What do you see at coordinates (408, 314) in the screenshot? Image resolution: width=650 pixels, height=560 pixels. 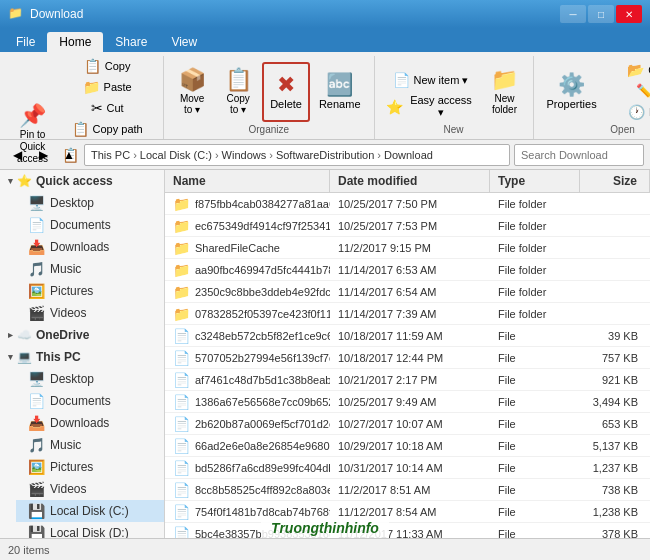 I see `table-row: 📁 07832852f05397ce423f0f11a4fcb01 11/14/…` at bounding box center [408, 314].